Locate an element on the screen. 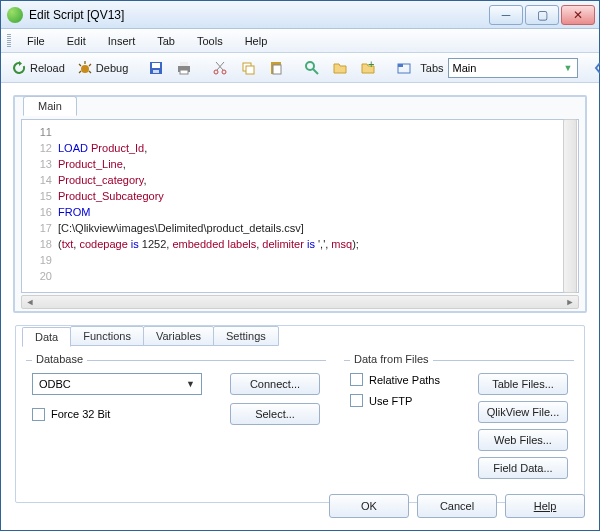 The height and width of the screenshot is (531, 600). gutter-line-number: 16 is located at coordinates (40, 212).